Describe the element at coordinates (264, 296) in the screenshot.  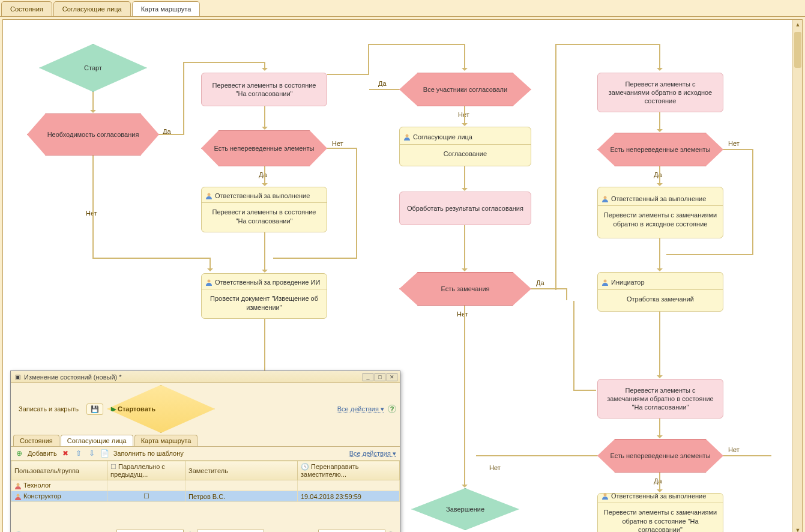
I see `node-resp-ii: Ответственный за проведение ИИ Провести …` at that location.